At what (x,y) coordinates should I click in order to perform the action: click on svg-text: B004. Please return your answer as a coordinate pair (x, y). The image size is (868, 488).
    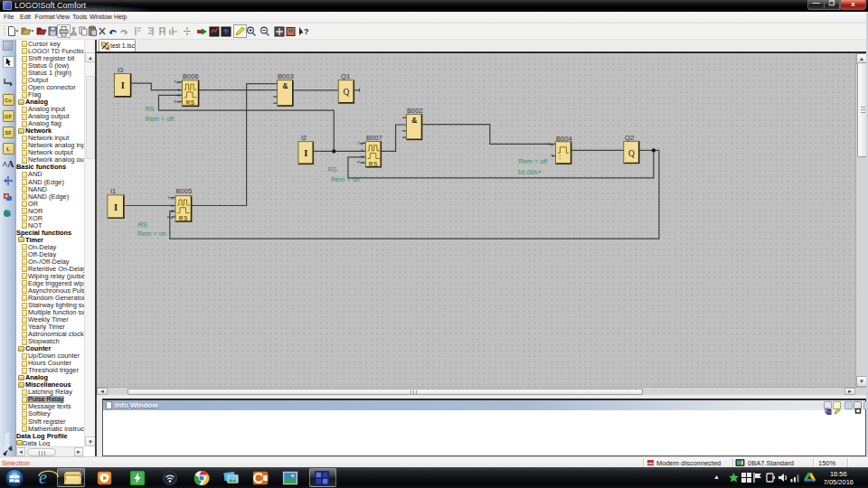
    Looking at the image, I should click on (564, 139).